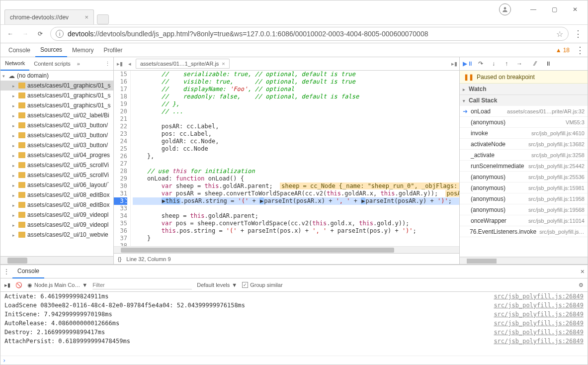 The height and width of the screenshot is (365, 588). Describe the element at coordinates (505, 9) in the screenshot. I see `profile-icon` at that location.